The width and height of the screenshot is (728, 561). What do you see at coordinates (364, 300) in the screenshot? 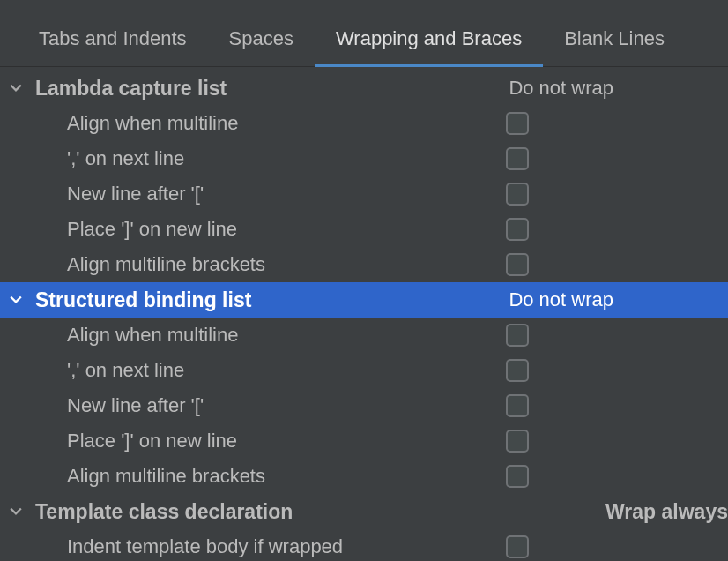
I see `group-structured-binding-list: Structured binding list Do not wrap` at bounding box center [364, 300].